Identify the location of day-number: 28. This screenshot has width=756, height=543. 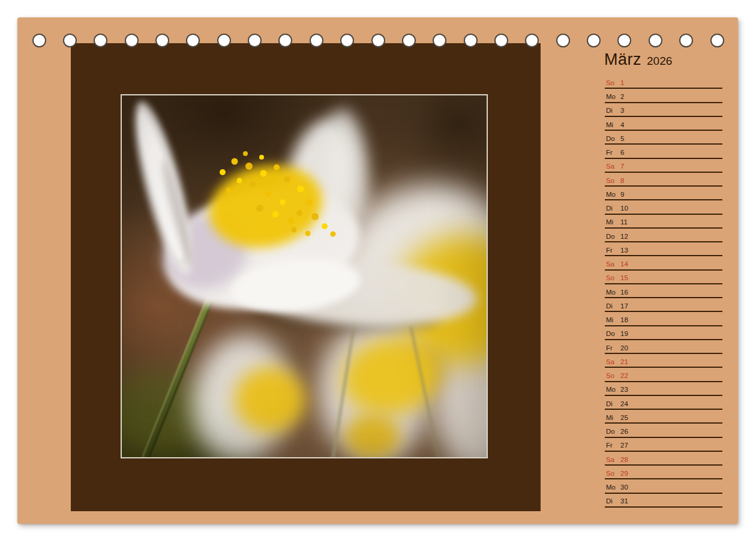
(624, 460).